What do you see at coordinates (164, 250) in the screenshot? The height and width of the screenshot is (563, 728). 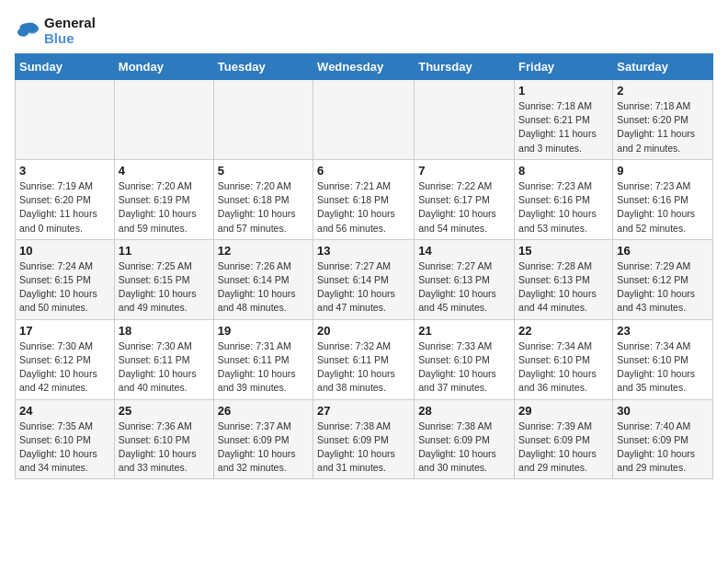 I see `day-number: 11` at bounding box center [164, 250].